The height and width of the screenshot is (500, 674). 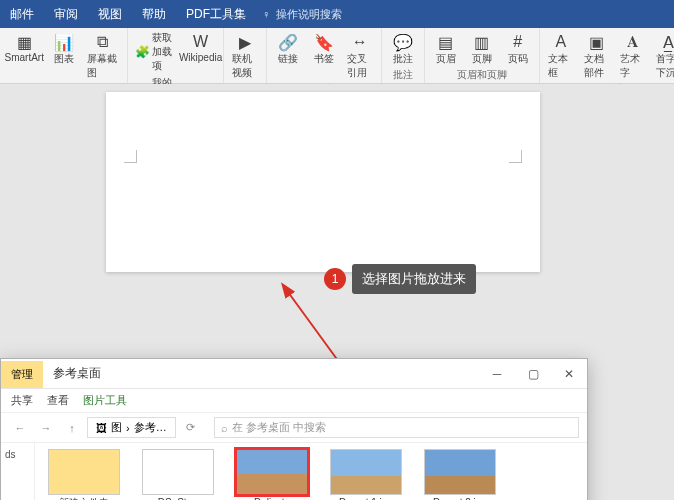 What do you see at coordinates (482, 56) in the screenshot?
I see `group-headerfooter: ▤页眉 ▥页脚 #页码 页眉和页脚` at bounding box center [482, 56].